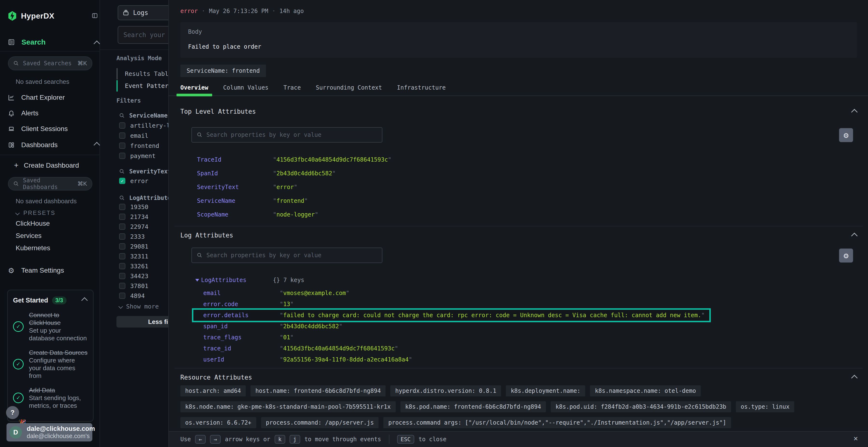 The width and height of the screenshot is (868, 447). I want to click on attribute-key: error.details, so click(241, 315).